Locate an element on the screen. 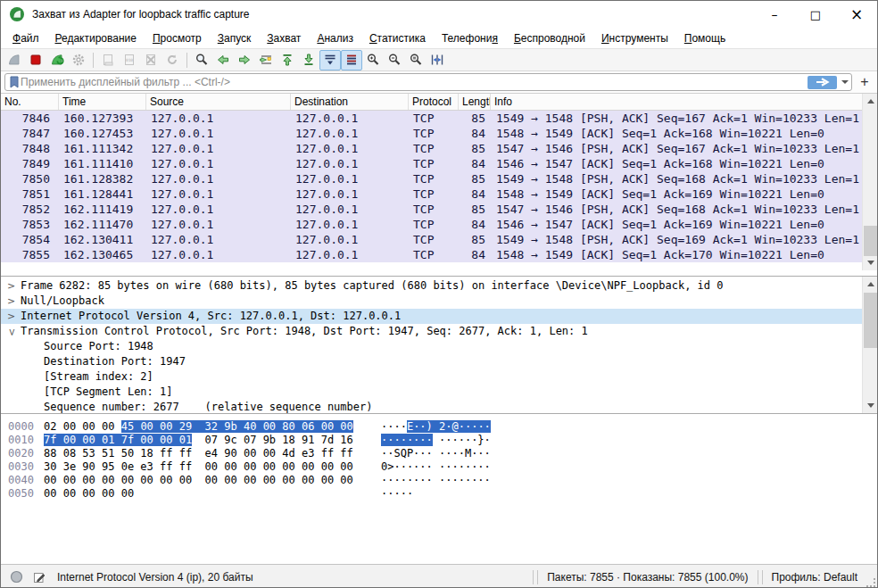 The height and width of the screenshot is (588, 878). capture-comment-icon is located at coordinates (39, 577).